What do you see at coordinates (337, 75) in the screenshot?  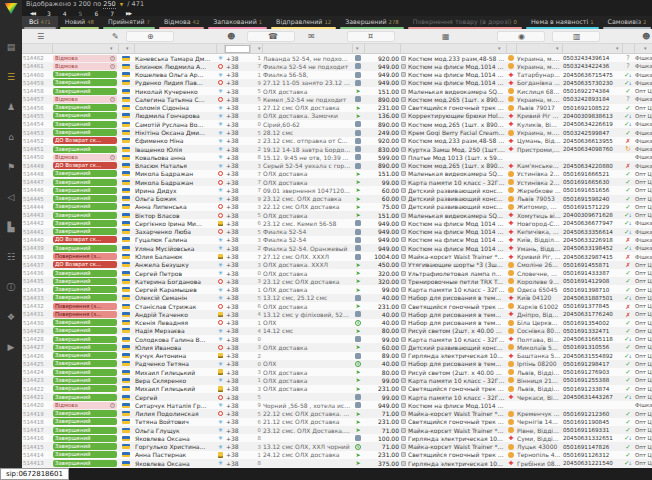 I see `table-row: 514460ЗавершенийКошелева Ольга Ар…✳+381Ф…` at bounding box center [337, 75].